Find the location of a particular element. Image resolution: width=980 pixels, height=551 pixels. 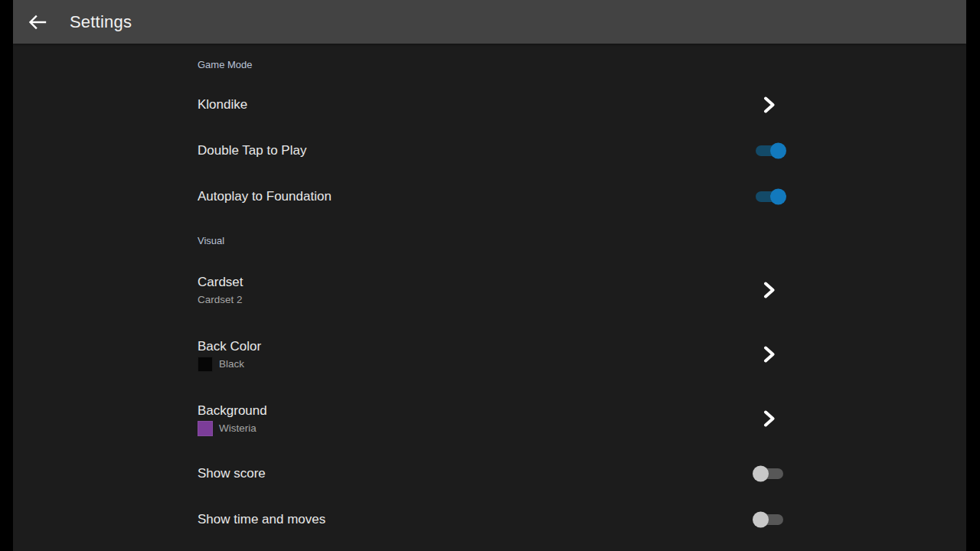

row-title: Klondike is located at coordinates (222, 105).